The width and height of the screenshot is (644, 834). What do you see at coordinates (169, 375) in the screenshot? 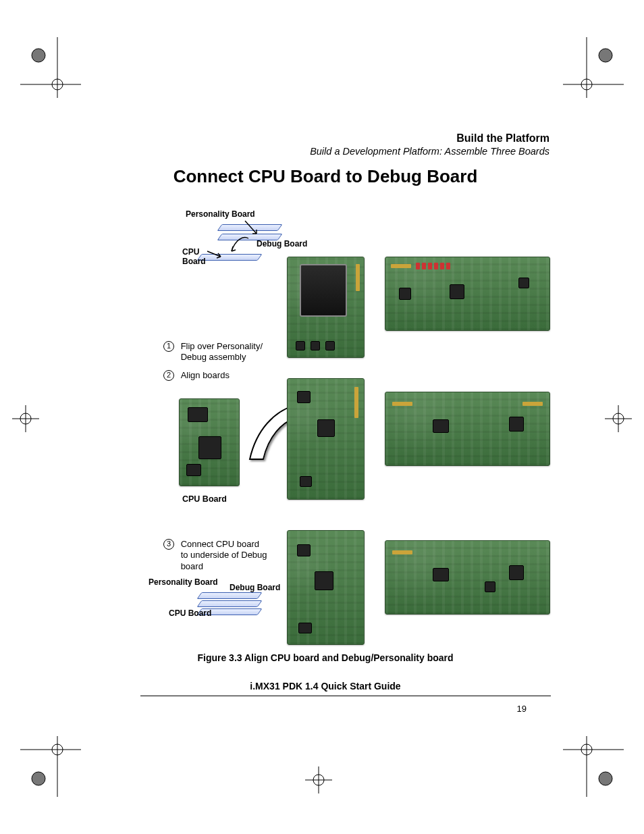
I see `step-number-badge: 2` at bounding box center [169, 375].